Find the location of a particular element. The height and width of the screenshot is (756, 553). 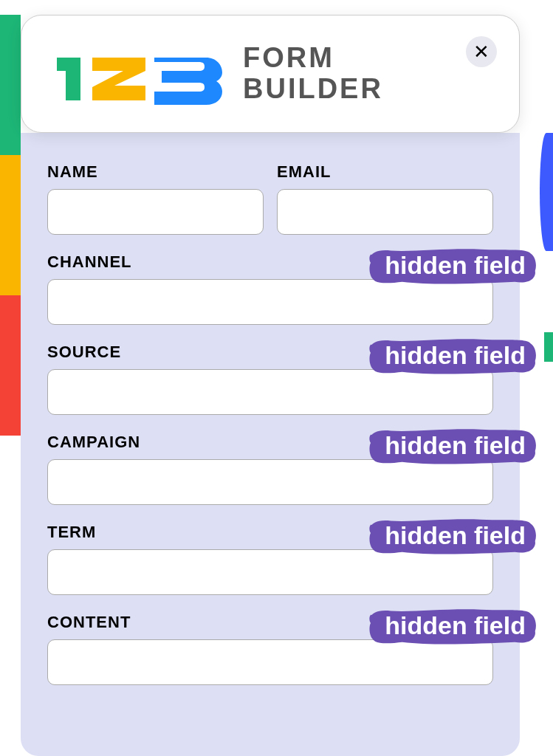

source-input is located at coordinates (270, 392).